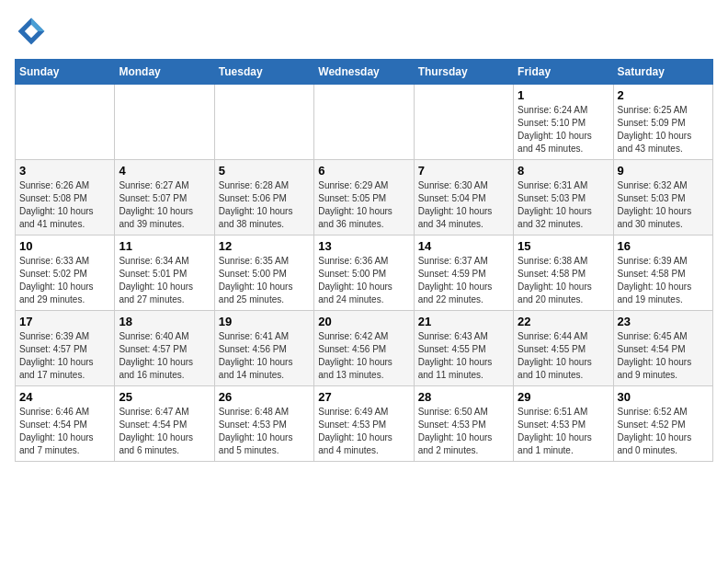  What do you see at coordinates (463, 247) in the screenshot?
I see `day-number: 14` at bounding box center [463, 247].